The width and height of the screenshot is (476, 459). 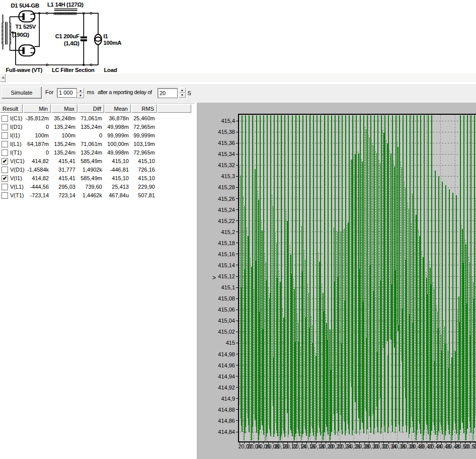 I want to click on svg-text: 414,96, so click(x=226, y=365).